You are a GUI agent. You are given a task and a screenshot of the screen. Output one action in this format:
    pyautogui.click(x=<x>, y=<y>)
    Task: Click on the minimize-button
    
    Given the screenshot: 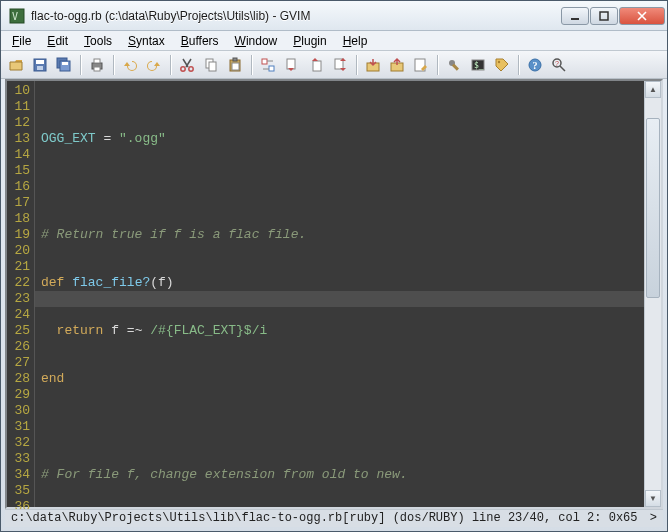 What is the action you would take?
    pyautogui.click(x=575, y=16)
    